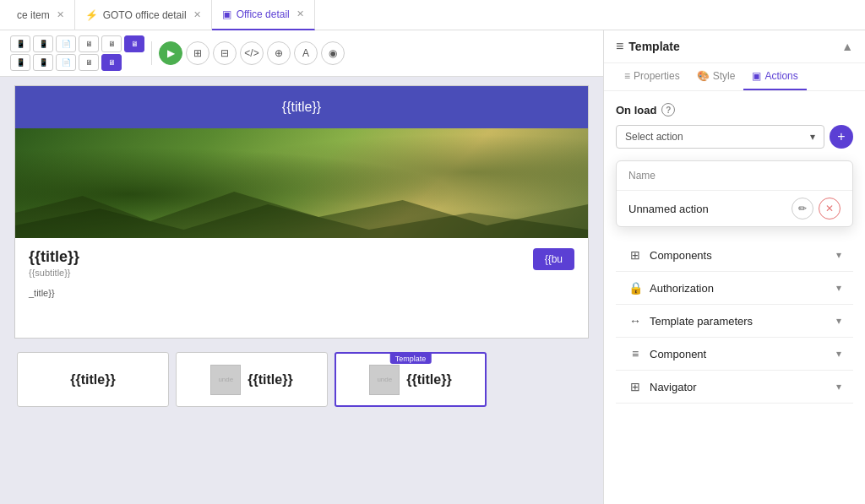 Image resolution: width=865 pixels, height=504 pixels. Describe the element at coordinates (816, 209) in the screenshot. I see `action-icons: ✏ ✕` at that location.